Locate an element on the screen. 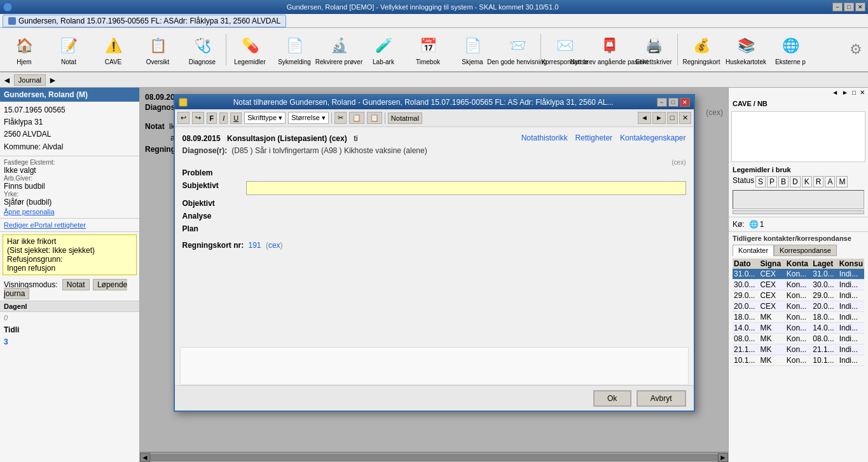 The height and width of the screenshot is (462, 868). notatmal-btn: Notatmal is located at coordinates (405, 118).